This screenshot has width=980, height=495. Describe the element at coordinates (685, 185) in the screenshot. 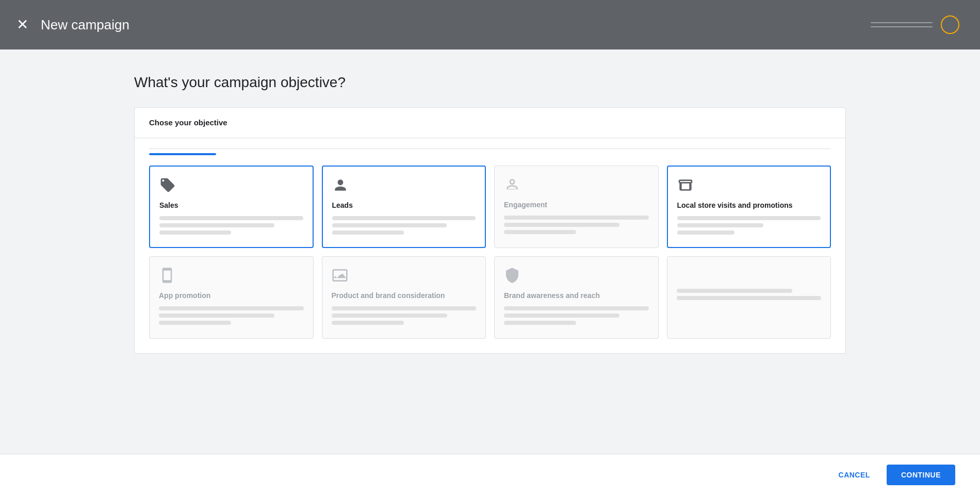

I see `store-icon` at that location.